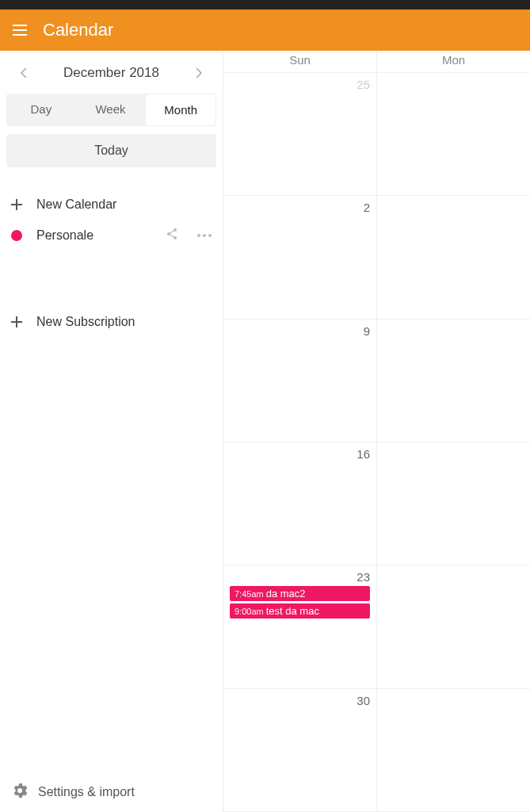 Image resolution: width=530 pixels, height=812 pixels. Describe the element at coordinates (92, 236) in the screenshot. I see `calendar-name: Personale` at that location.